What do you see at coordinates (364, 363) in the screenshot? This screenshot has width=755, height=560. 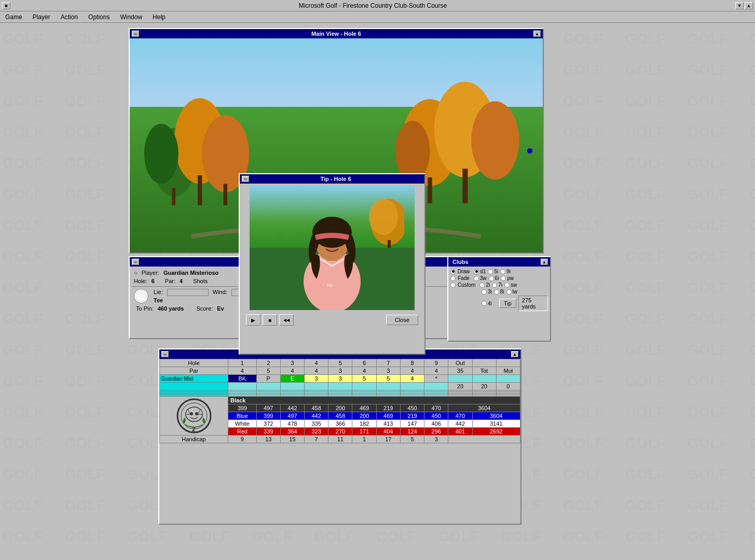 I see `col-6: 6` at bounding box center [364, 363].